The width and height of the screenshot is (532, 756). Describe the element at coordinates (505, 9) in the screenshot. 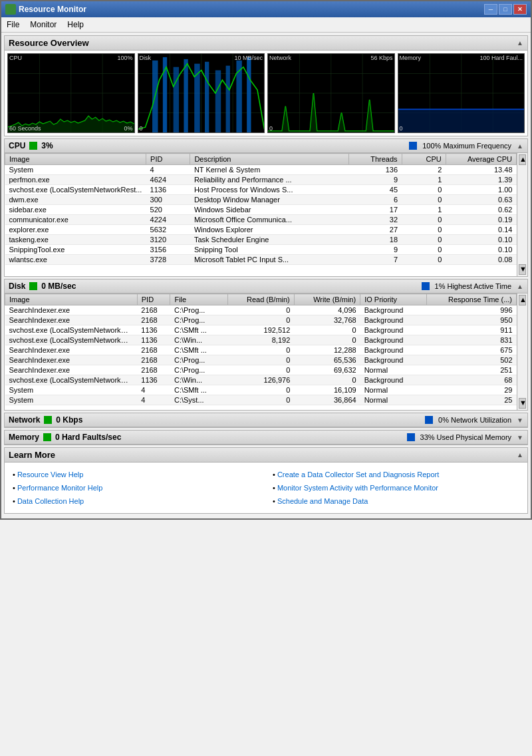

I see `maximize-button: □` at that location.